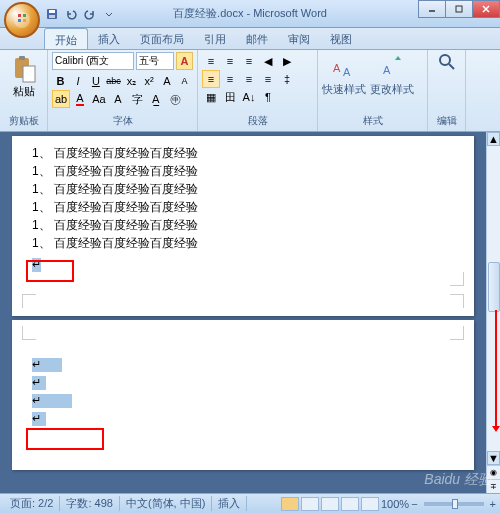 This screenshot has width=500, height=513. I want to click on font-size-select: 五号, so click(155, 61).